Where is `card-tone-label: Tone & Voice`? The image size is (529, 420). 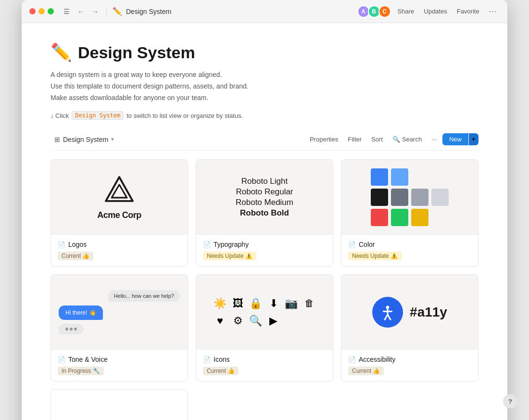 card-tone-label: Tone & Voice is located at coordinates (88, 359).